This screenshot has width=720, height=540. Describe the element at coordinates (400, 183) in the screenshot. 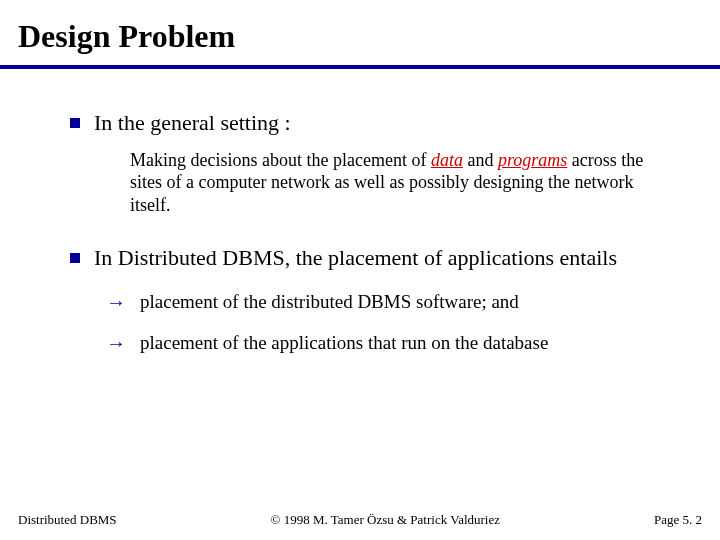

I see `bullet-subtext: Making decisions about the placement of …` at that location.